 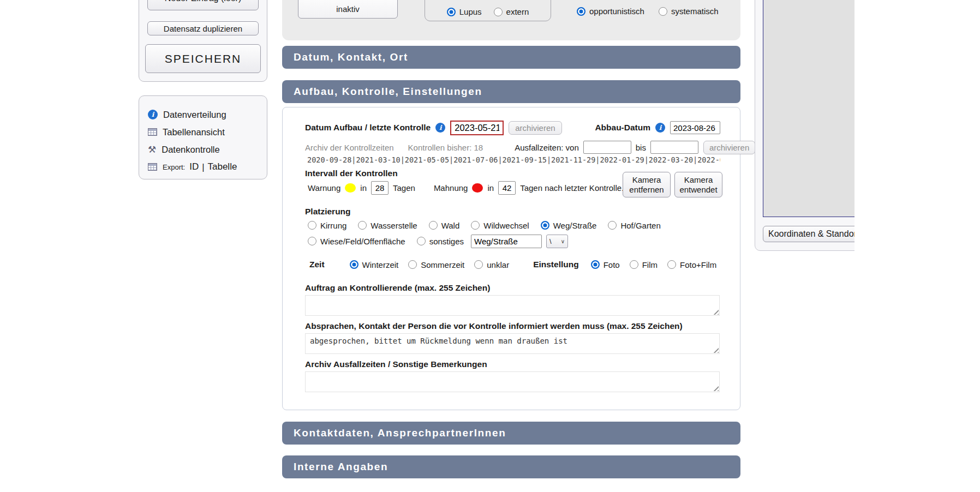 What do you see at coordinates (203, 59) in the screenshot?
I see `save-button: SPEICHERN` at bounding box center [203, 59].